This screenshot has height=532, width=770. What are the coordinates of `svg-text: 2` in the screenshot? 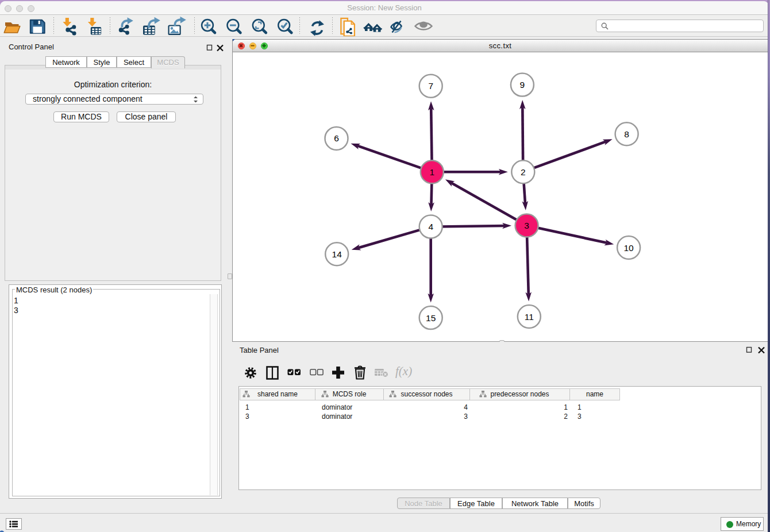 It's located at (523, 172).